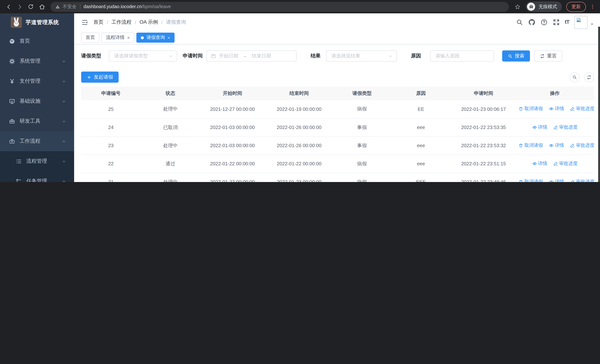  What do you see at coordinates (252, 56) in the screenshot?
I see `apply-time-range-input: 开始日期 - 结束日期` at bounding box center [252, 56].